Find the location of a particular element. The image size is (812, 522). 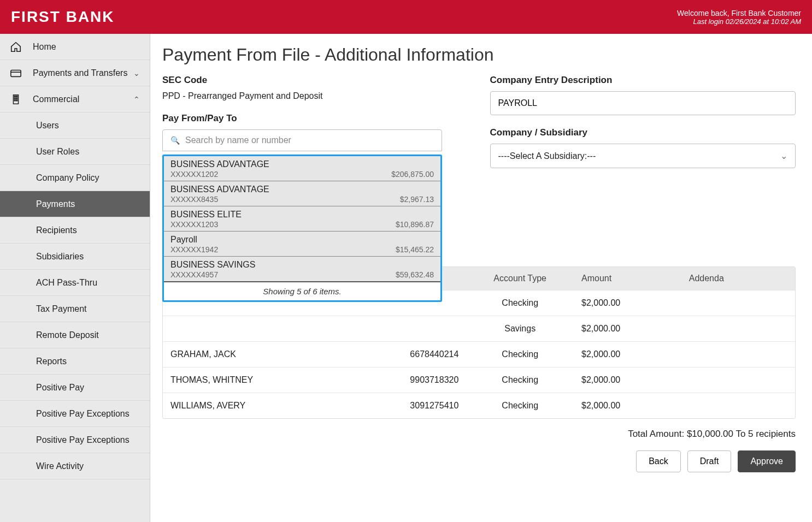

welcome-text: Welcome back, First Bank Customer is located at coordinates (739, 13).